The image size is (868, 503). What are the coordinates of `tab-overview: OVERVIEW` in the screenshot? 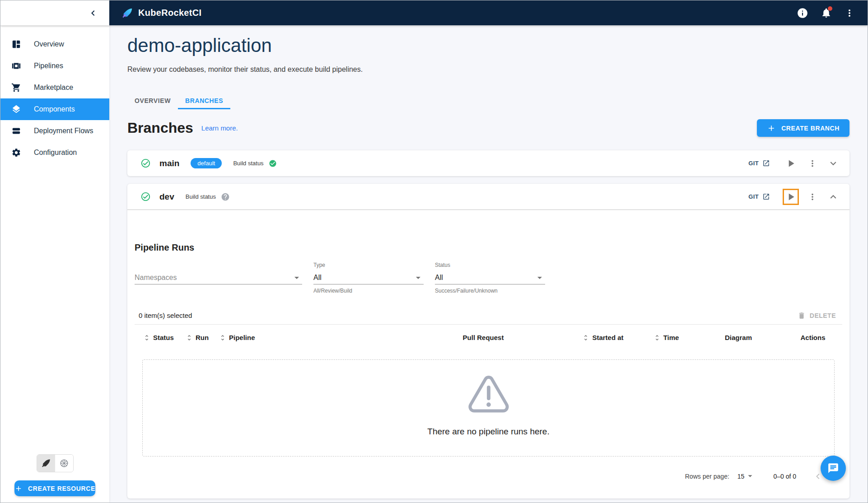 It's located at (153, 100).